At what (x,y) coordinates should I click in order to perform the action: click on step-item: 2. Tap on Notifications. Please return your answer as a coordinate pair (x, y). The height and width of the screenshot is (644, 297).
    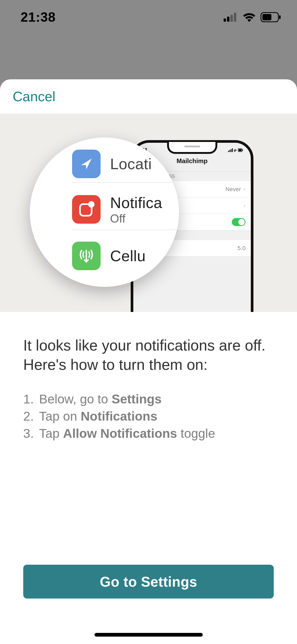
    Looking at the image, I should click on (148, 417).